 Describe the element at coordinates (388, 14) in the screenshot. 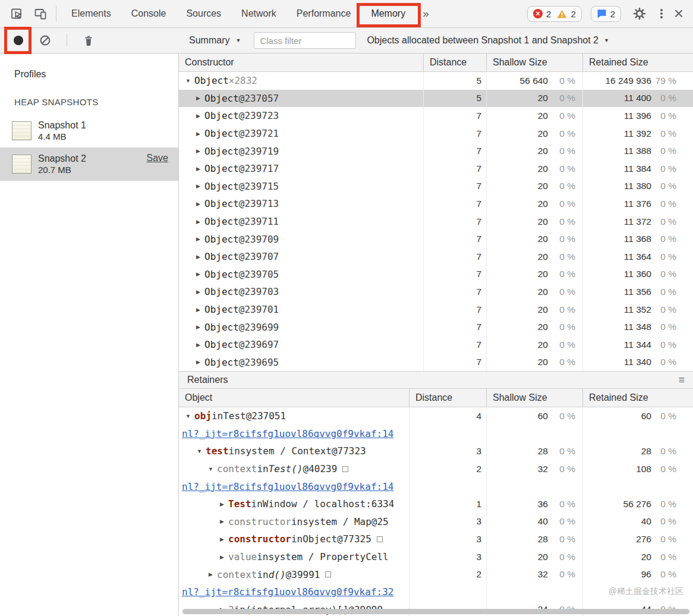

I see `tab-memory: Memory` at that location.